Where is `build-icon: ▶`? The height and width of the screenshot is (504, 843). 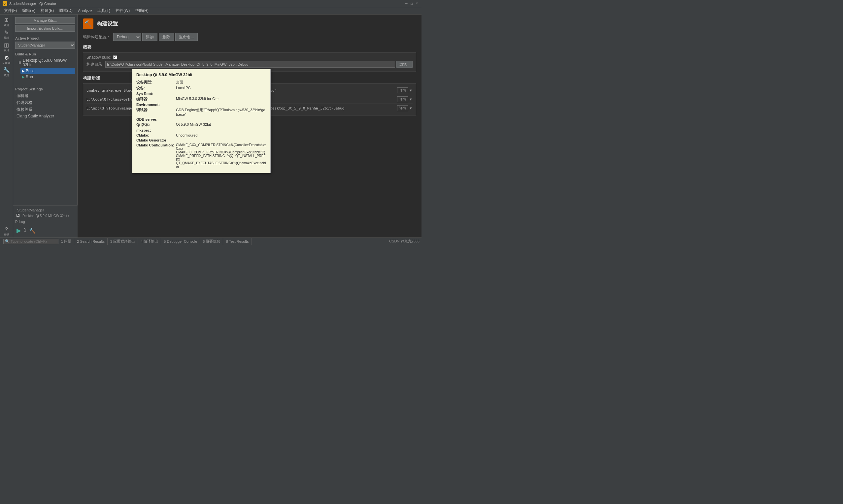 build-icon: ▶ is located at coordinates (23, 71).